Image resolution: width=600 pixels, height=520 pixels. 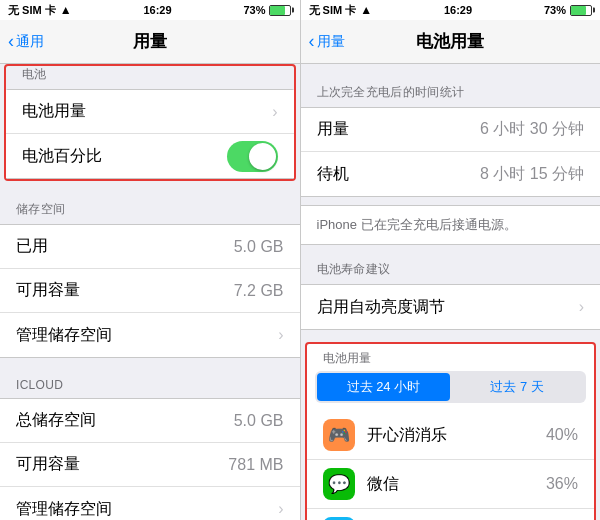 I want to click on app-percent-1: 36%, so click(x=562, y=484).